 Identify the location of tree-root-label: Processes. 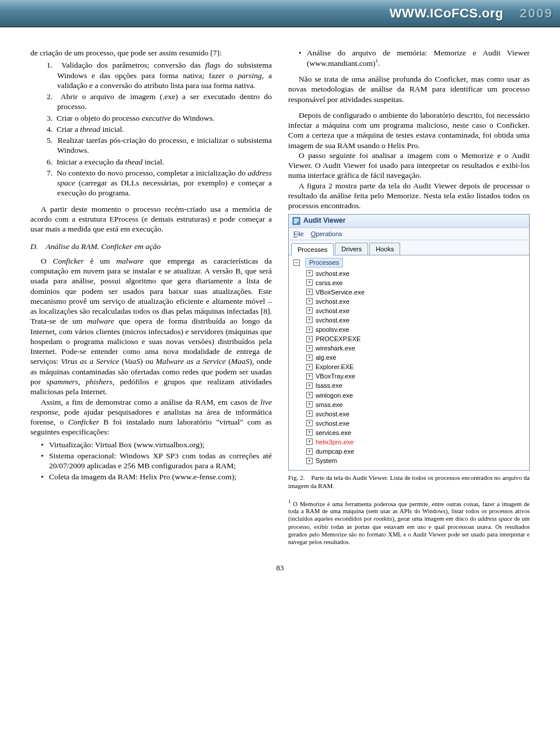
(324, 262).